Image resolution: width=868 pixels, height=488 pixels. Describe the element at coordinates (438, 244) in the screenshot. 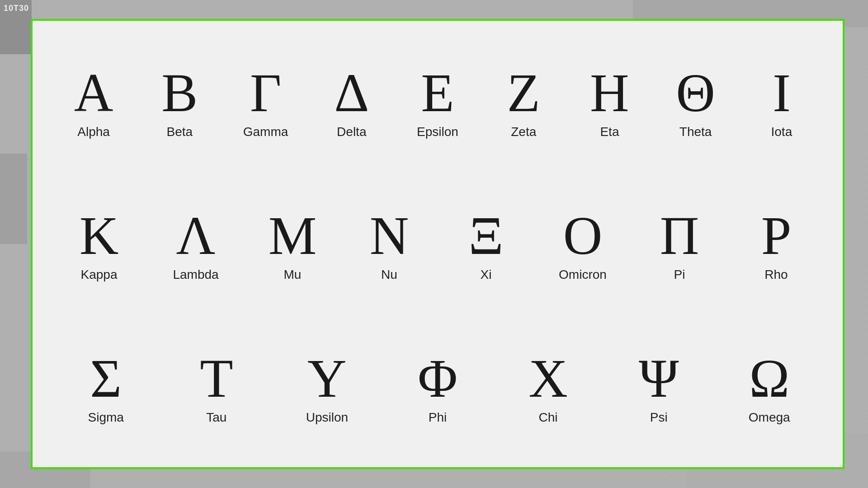

I see `symbols-row-2: ΚKappaΛLambdaΜMuΝNuΞXiΟOmicronΠPiΡRho` at that location.